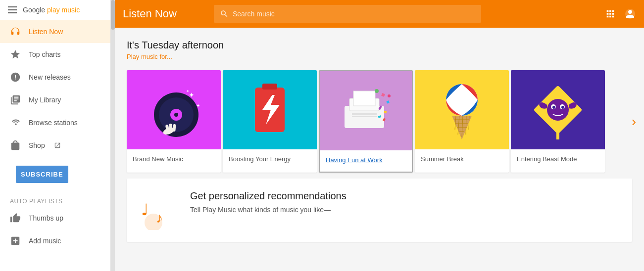  Describe the element at coordinates (113, 15) in the screenshot. I see `scrollbar-thumb` at that location.